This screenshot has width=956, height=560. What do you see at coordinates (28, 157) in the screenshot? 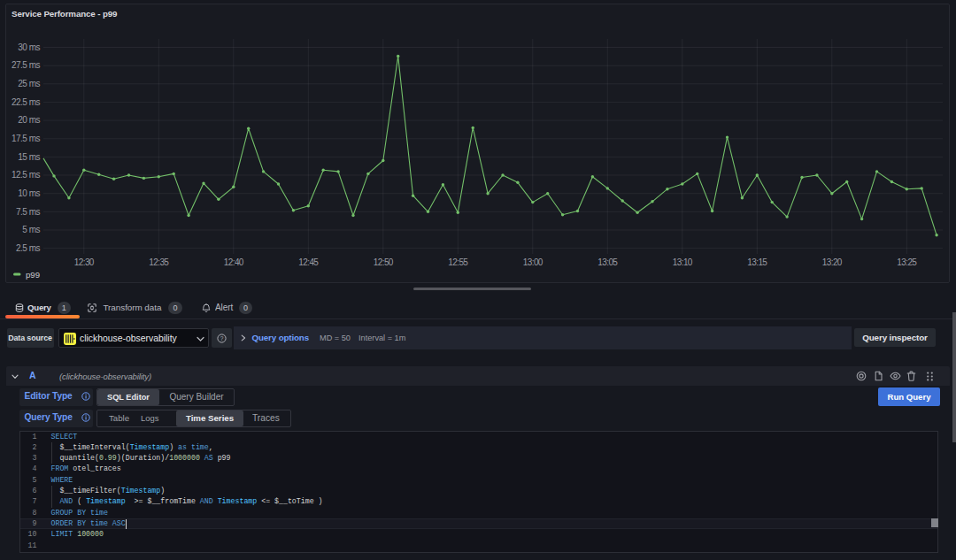
I see `svg-text: 15 ms` at bounding box center [28, 157].